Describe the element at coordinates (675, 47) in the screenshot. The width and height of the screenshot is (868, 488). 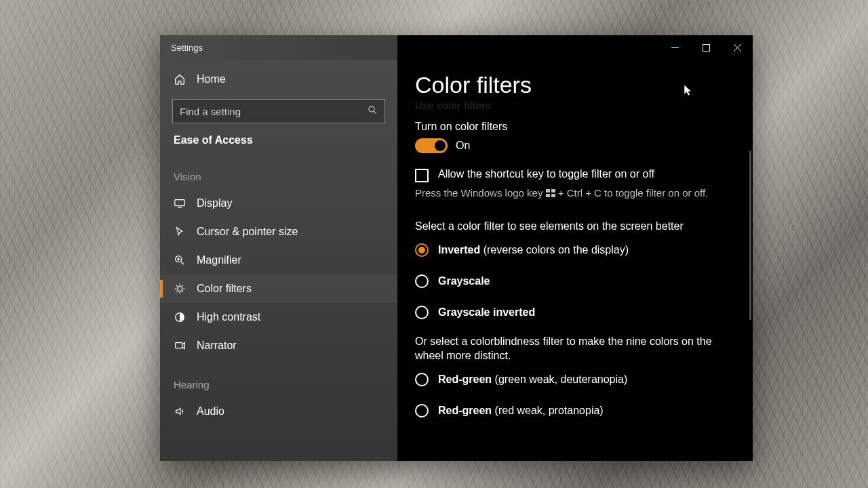
I see `minimize-button` at that location.